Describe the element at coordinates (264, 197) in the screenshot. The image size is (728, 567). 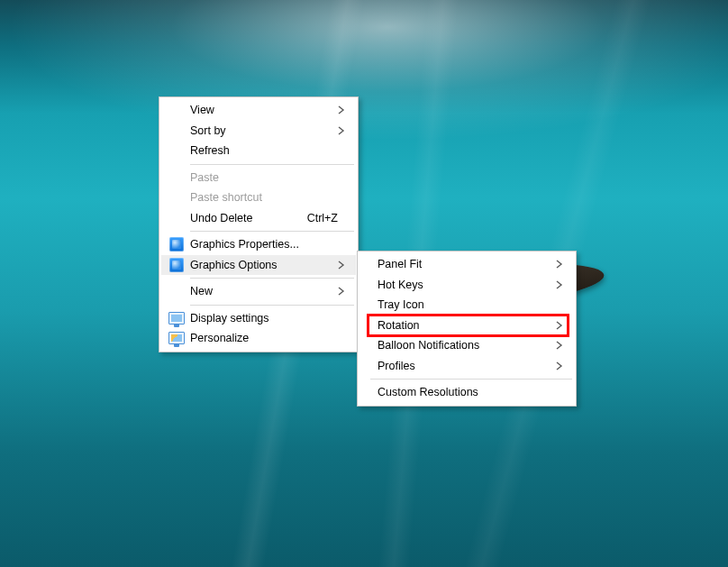
I see `menu-item-label: Paste shortcut` at that location.